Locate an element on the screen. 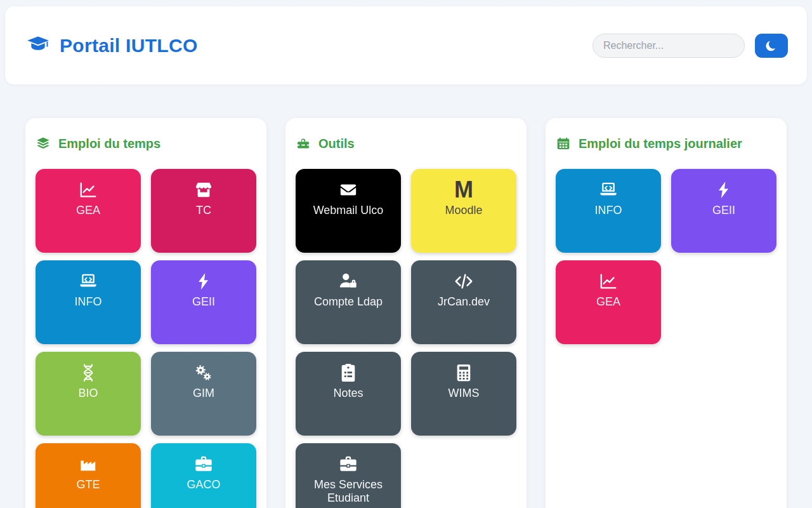 The height and width of the screenshot is (508, 812). tile-label: TC is located at coordinates (204, 211).